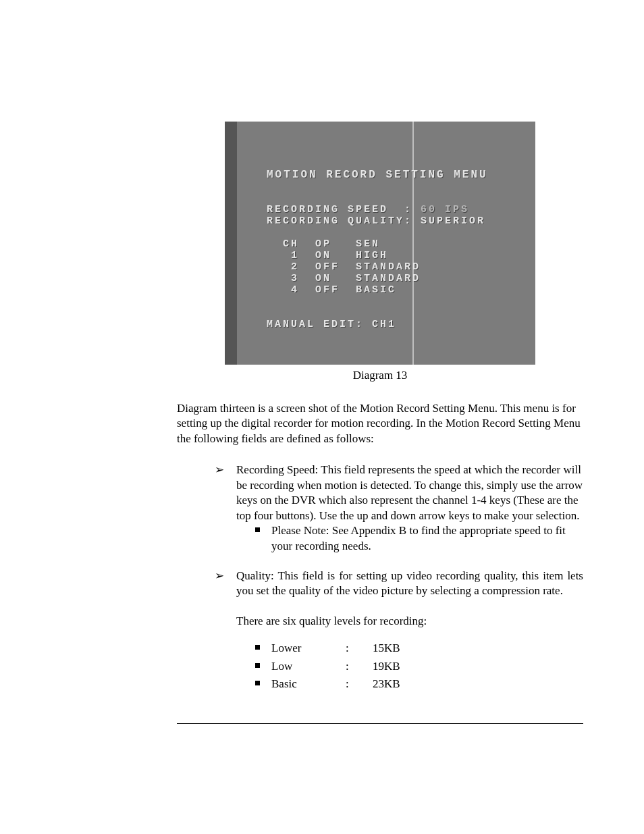  Describe the element at coordinates (377, 175) in the screenshot. I see `menu-title: MOTION RECORD SETTING MENU` at that location.